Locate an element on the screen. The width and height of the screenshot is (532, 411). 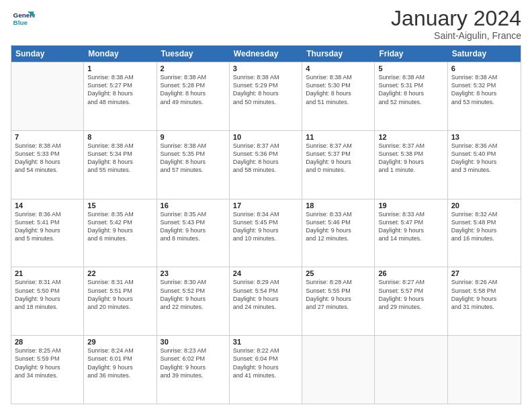
cell-info: Sunrise: 8:30 AM is located at coordinates (193, 282).